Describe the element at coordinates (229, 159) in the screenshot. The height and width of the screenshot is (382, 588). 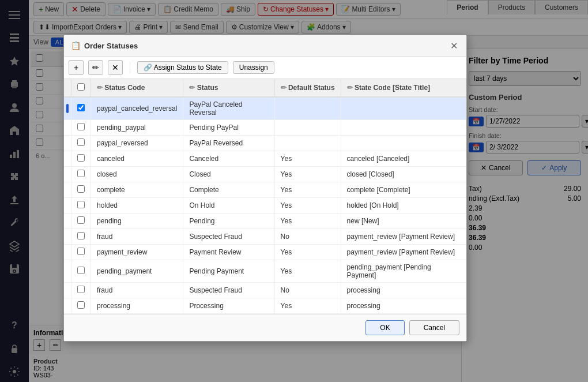
I see `status-cell: Canceled` at that location.